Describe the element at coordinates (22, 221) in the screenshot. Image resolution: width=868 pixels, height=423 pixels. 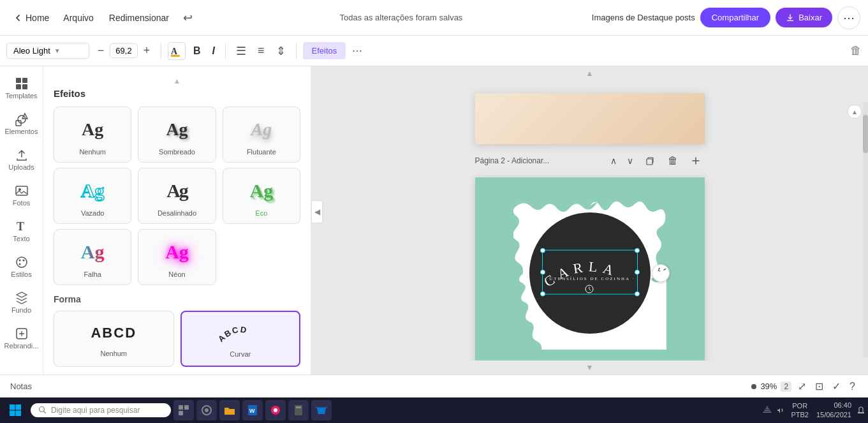
I see `sidebar: Templates Elementos Uploads Fotos T Text…` at that location.